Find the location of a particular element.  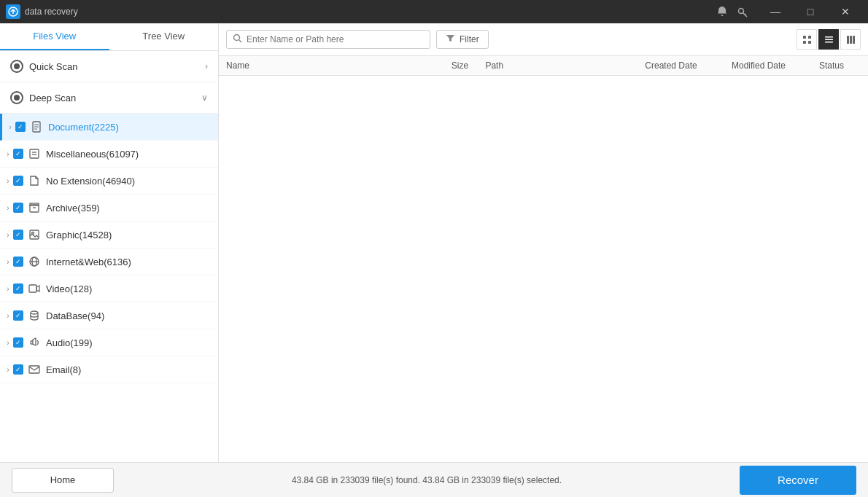

category-checkbox-video is located at coordinates (18, 289).